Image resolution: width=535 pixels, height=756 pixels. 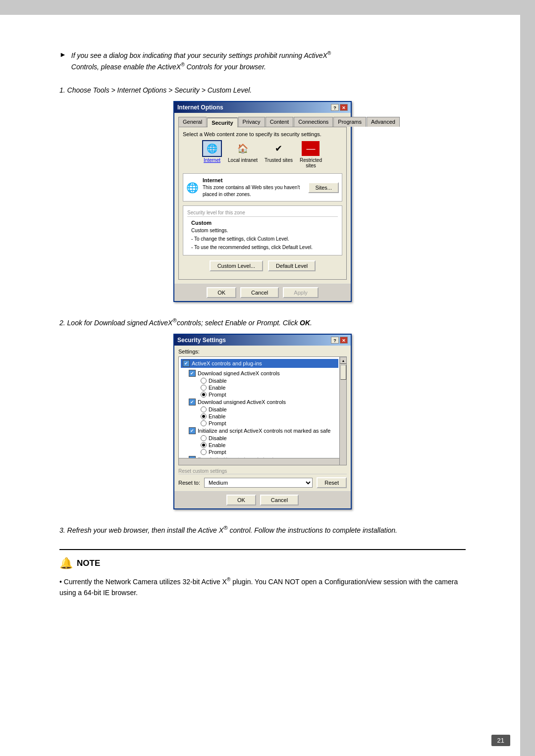 I want to click on default-level-button: Default Level, so click(x=292, y=266).